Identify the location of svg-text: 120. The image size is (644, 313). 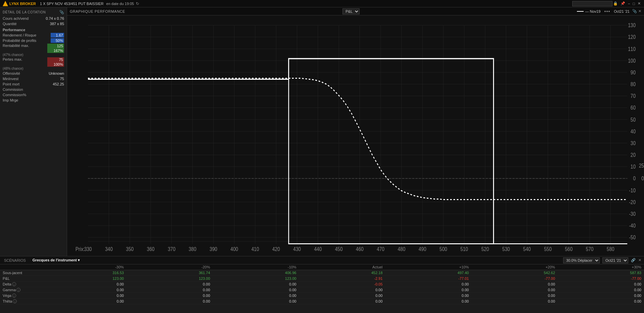
(632, 37).